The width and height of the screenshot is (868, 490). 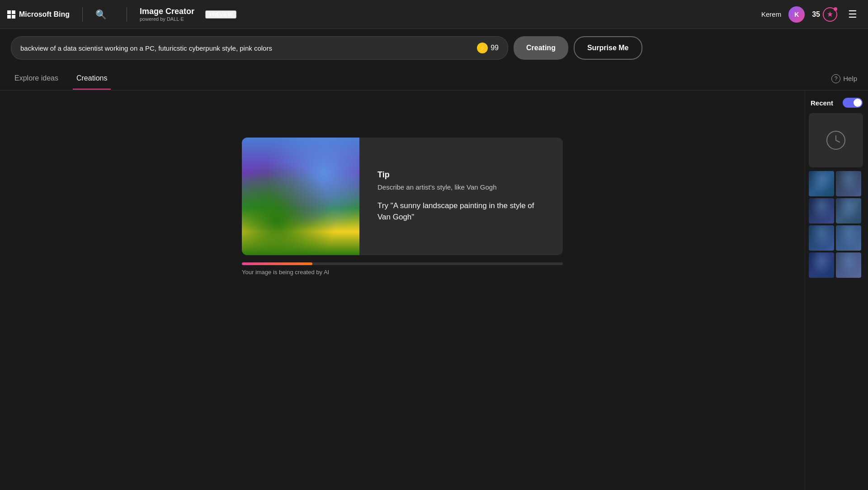 I want to click on help-label: Help, so click(x=850, y=79).